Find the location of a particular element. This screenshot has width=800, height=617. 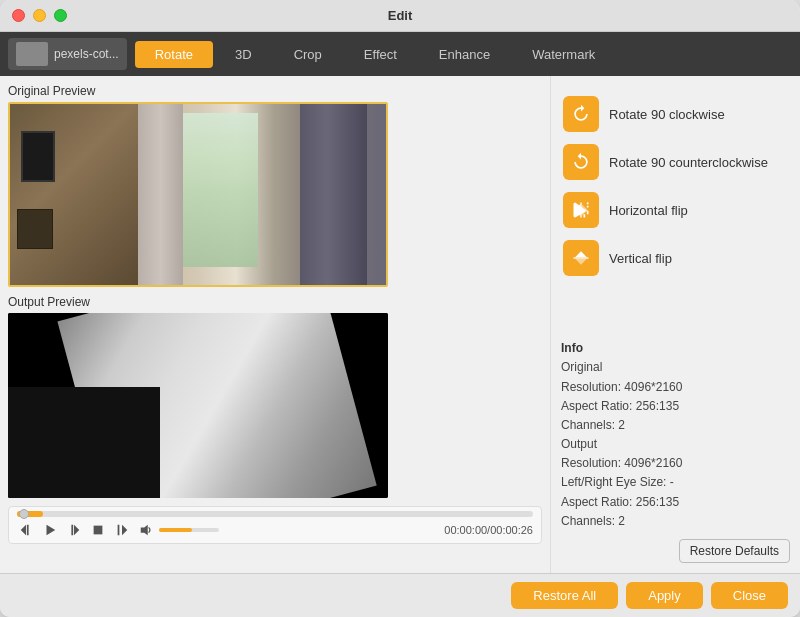

room-curtain-left is located at coordinates (160, 194).